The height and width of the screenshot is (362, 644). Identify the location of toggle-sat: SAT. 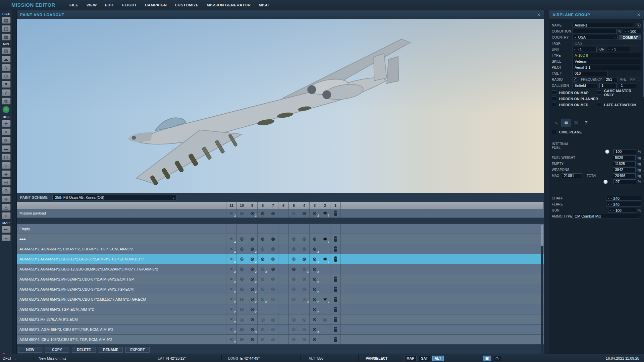
(424, 358).